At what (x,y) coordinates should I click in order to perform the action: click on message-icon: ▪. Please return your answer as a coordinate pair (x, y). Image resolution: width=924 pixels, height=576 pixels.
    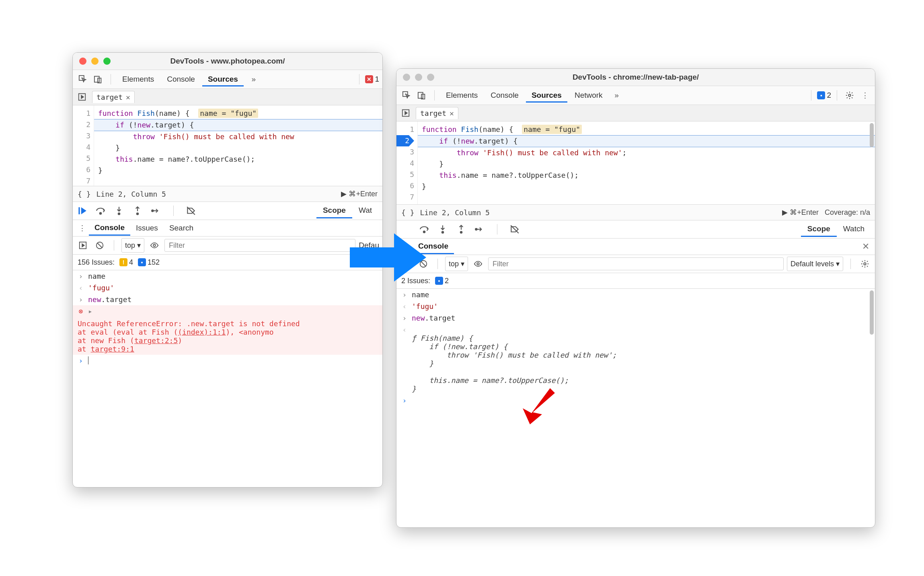
    Looking at the image, I should click on (439, 281).